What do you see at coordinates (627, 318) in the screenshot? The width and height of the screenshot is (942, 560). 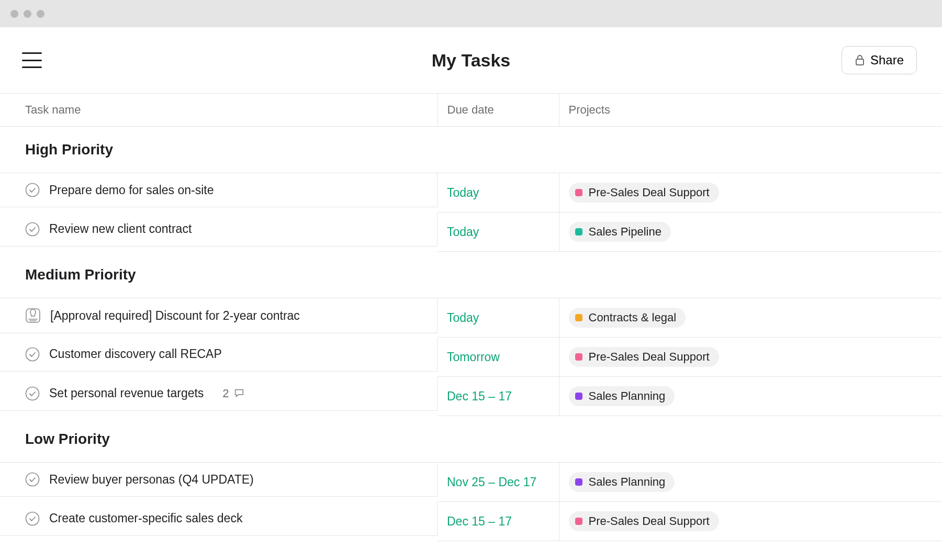 I see `project-pill: Contracts & legal` at bounding box center [627, 318].